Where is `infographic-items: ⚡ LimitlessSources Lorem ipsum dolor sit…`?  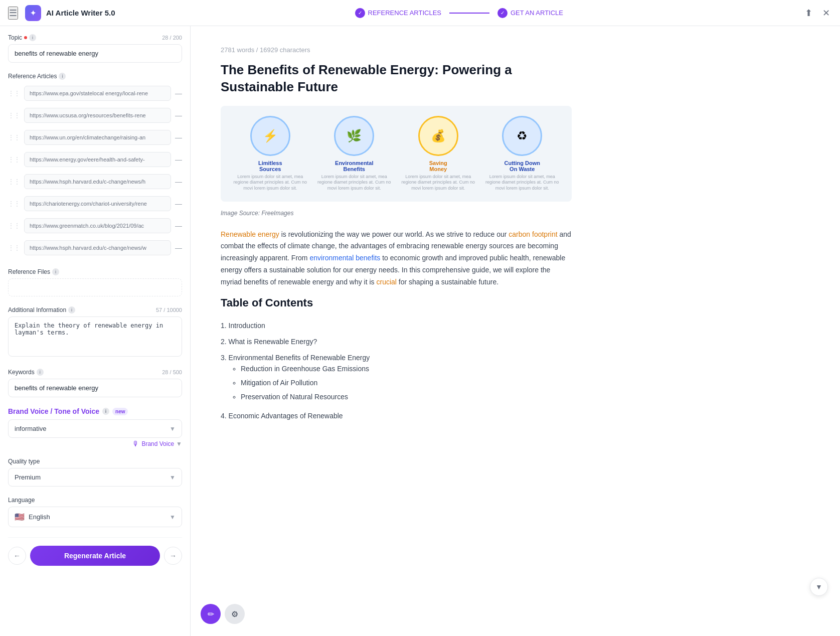
infographic-items: ⚡ LimitlessSources Lorem ipsum dolor sit… is located at coordinates (396, 153).